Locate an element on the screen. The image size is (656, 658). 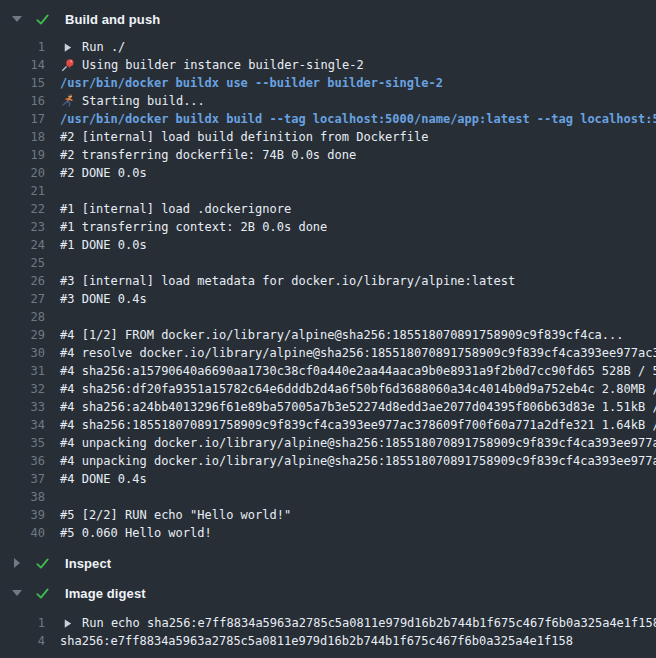
log-line: 20 #2 DONE 0.0s is located at coordinates (328, 173).